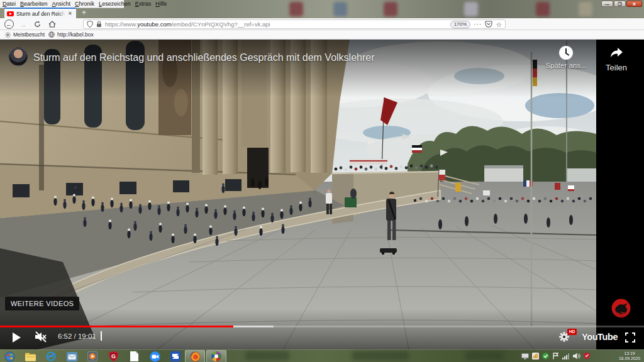  What do you see at coordinates (600, 337) in the screenshot?
I see `youtube-logo: YouTube` at bounding box center [600, 337].